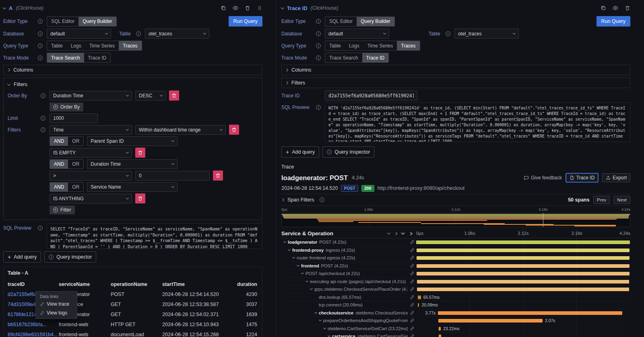 This screenshot has height=337, width=644. I want to click on columns-section-toggle: Columns, so click(456, 70).